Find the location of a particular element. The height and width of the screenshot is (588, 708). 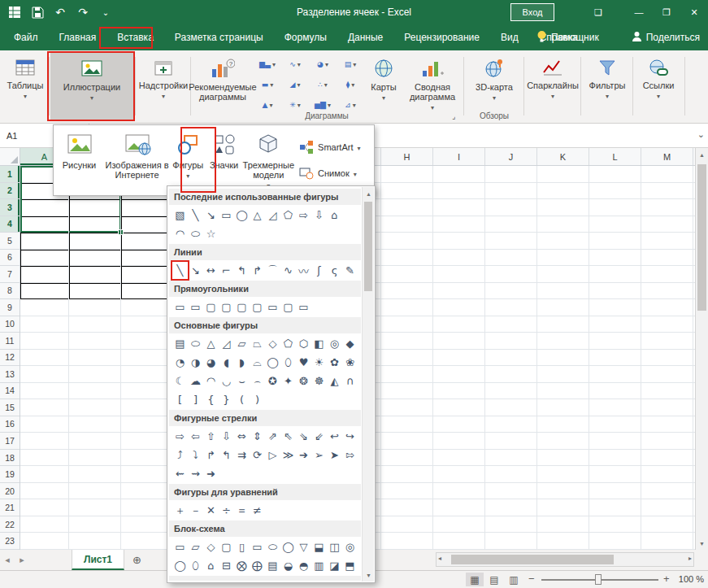

shape-item: ▤ is located at coordinates (180, 343).